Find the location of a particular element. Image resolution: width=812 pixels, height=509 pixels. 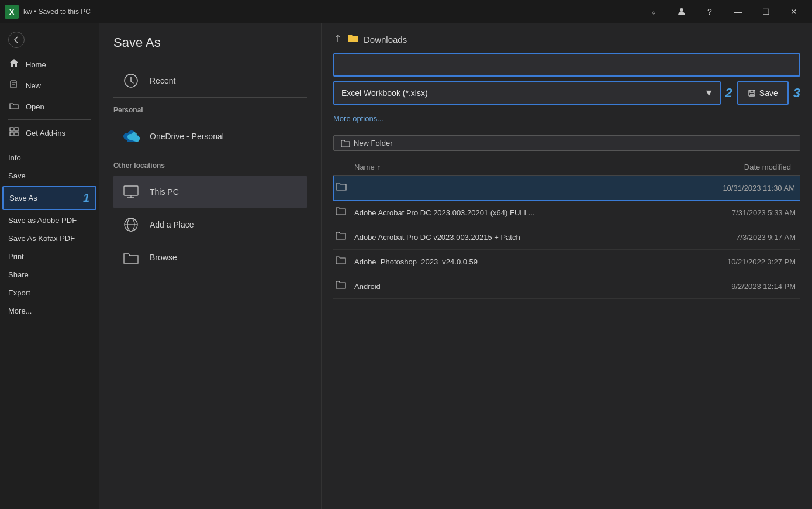

filetype-save-row: Excel Workbook (*.xlsx) ▼ 2 Save 3 is located at coordinates (567, 93).